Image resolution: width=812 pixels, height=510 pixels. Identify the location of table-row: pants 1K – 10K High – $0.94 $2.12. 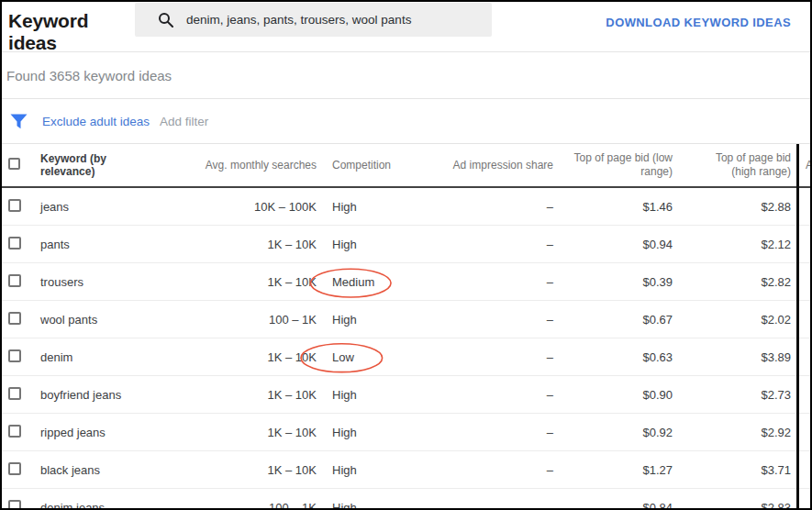
(406, 244).